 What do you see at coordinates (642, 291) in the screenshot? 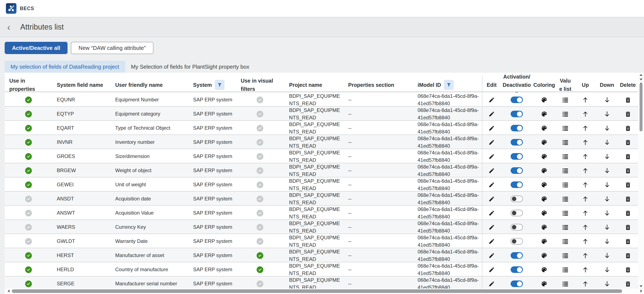
I see `scroll-right-arrow` at bounding box center [642, 291].